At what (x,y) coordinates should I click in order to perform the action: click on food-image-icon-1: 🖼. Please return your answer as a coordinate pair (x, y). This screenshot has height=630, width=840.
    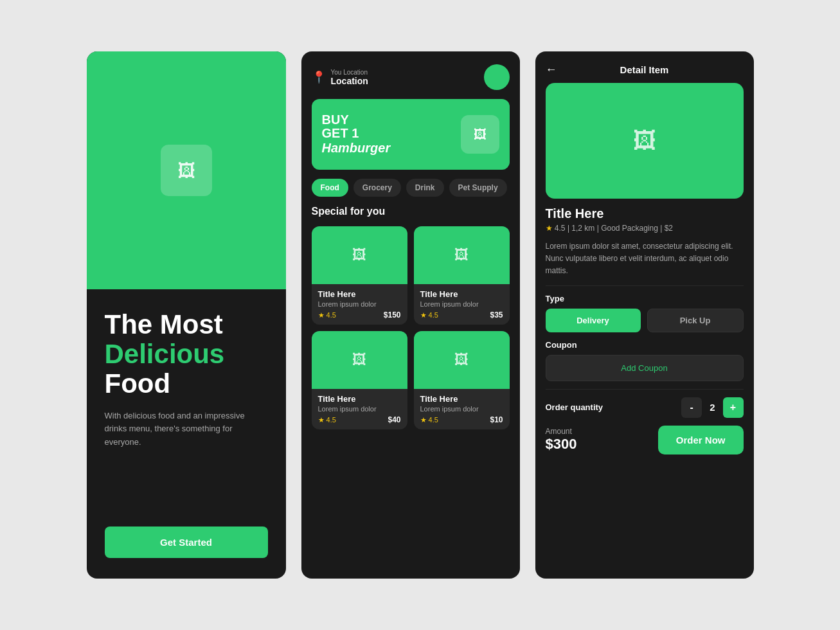
    Looking at the image, I should click on (359, 255).